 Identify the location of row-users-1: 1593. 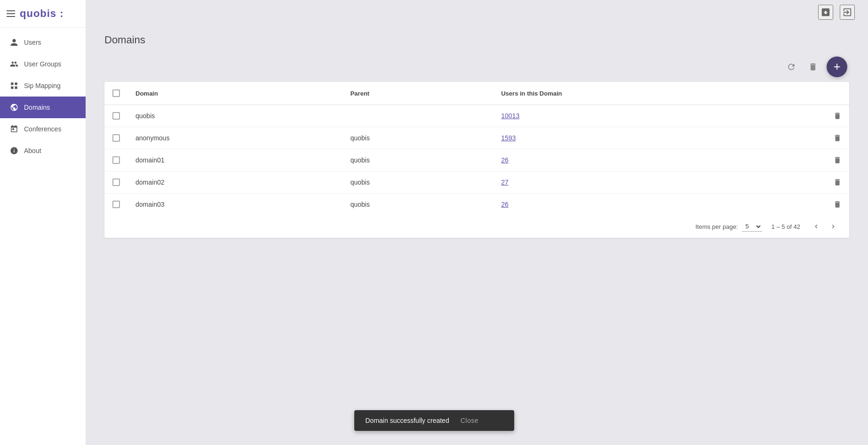
(660, 138).